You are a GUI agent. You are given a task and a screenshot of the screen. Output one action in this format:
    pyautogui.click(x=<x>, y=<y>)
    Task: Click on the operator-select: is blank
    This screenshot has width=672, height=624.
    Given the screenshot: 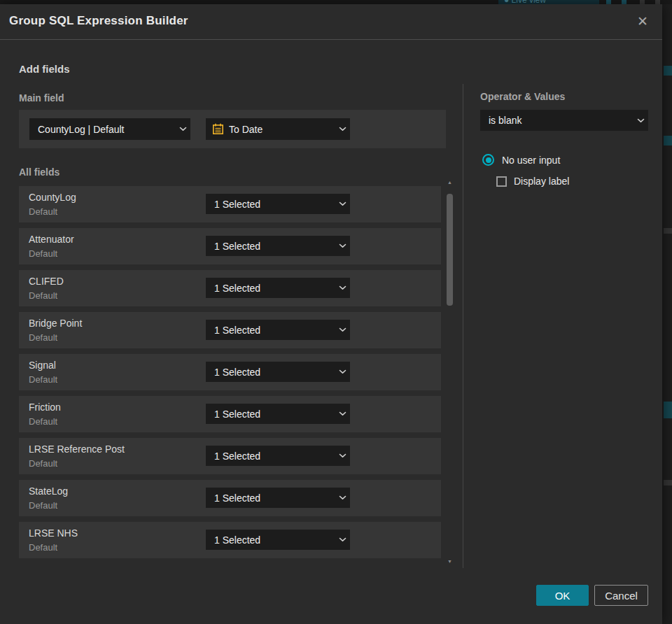 What is the action you would take?
    pyautogui.click(x=564, y=120)
    